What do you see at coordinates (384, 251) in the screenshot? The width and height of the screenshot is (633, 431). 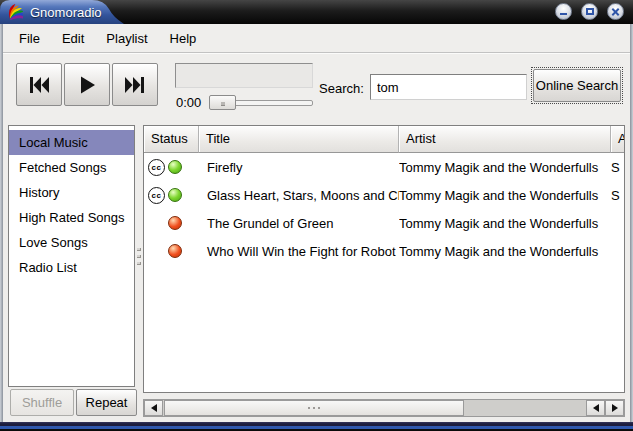 I see `song-row: Who Will Win the Fight for Robot I Tommy…` at bounding box center [384, 251].